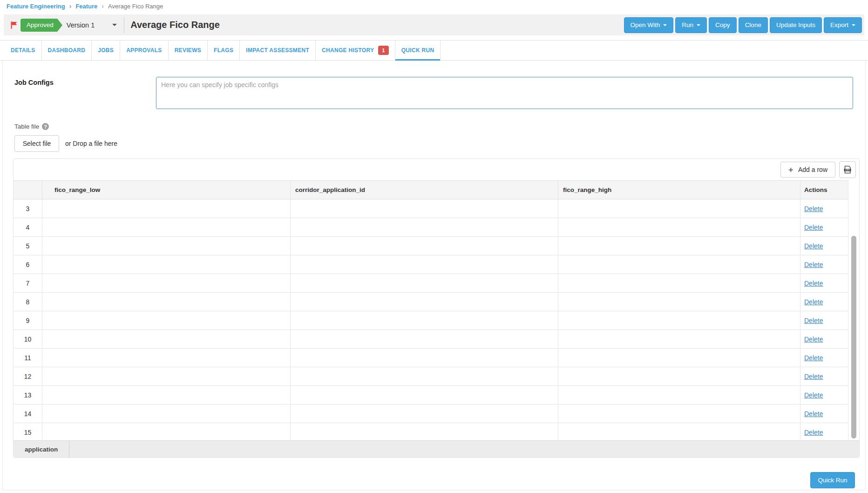 The width and height of the screenshot is (868, 493). Describe the element at coordinates (843, 25) in the screenshot. I see `header-button-export: Export` at that location.